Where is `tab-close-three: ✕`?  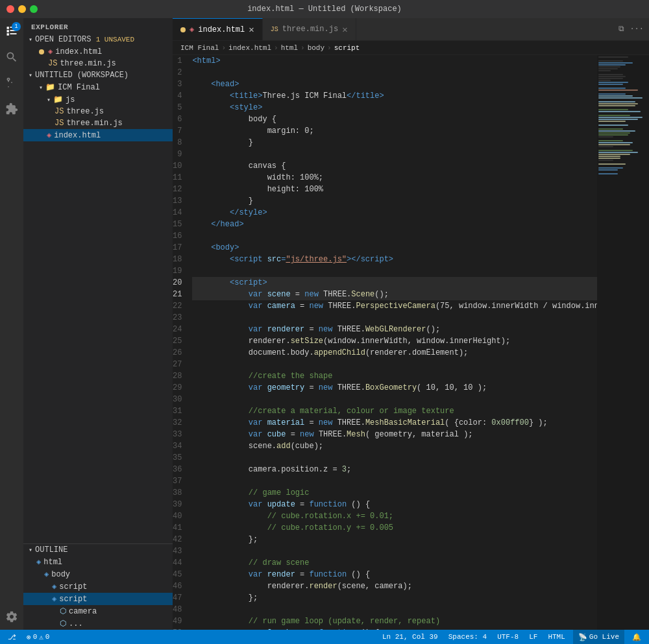 tab-close-three: ✕ is located at coordinates (345, 30).